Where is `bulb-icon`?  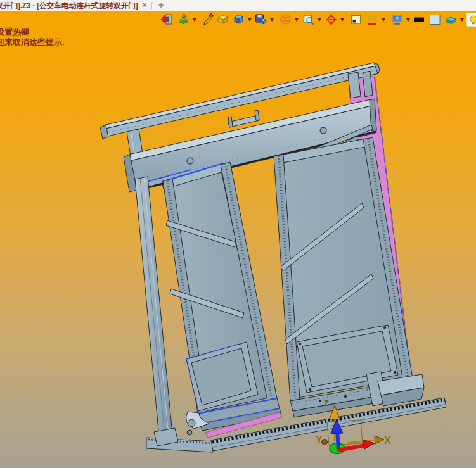
bulb-icon is located at coordinates (472, 20).